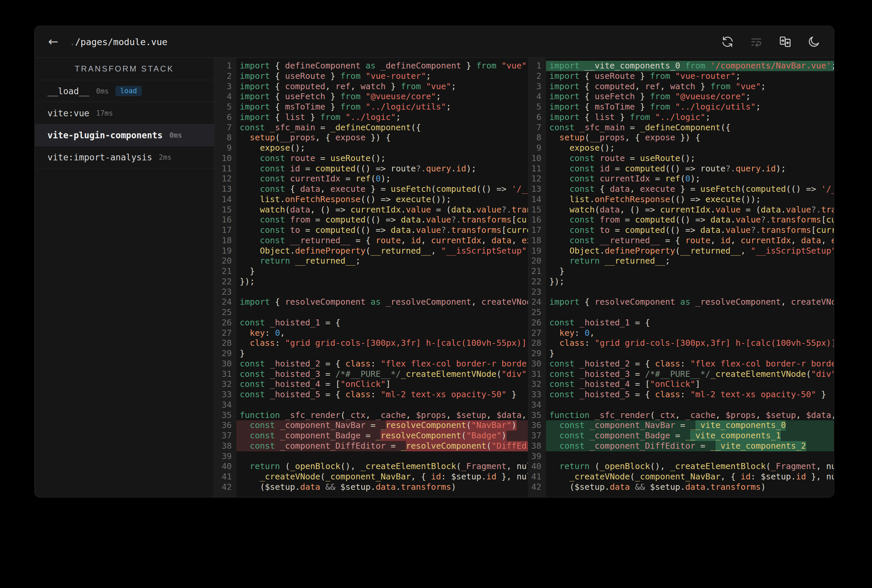  What do you see at coordinates (382, 333) in the screenshot?
I see `code-line: key: 0,` at bounding box center [382, 333].